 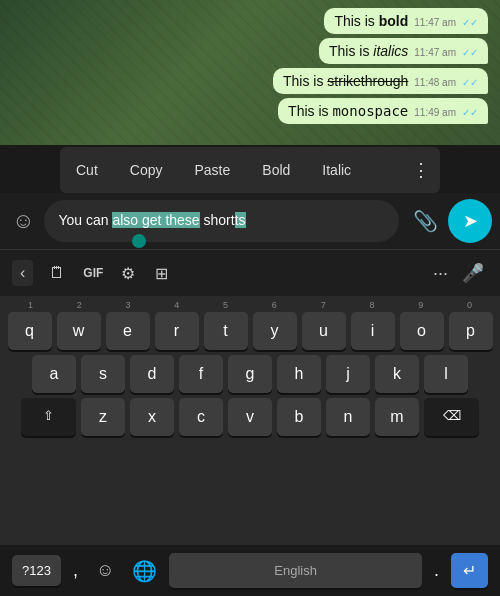 I want to click on key-b: b, so click(x=299, y=417).